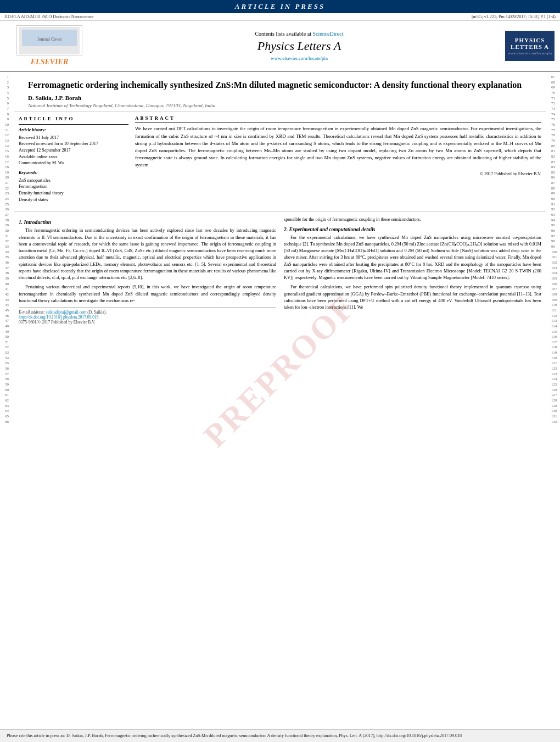  What do you see at coordinates (280, 7) in the screenshot?
I see `top-bar: ARTICLE IN PRESS` at bounding box center [280, 7].